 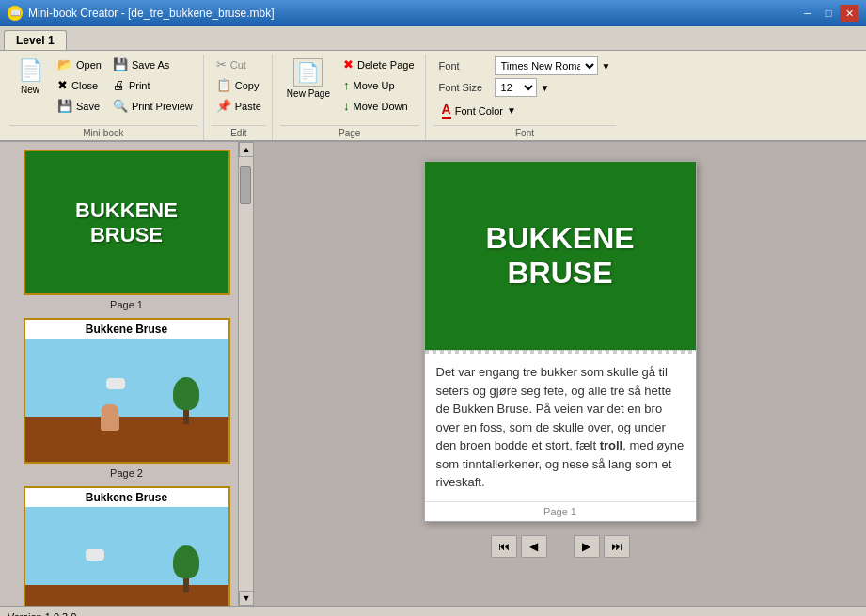 I want to click on thumb-cover-text-1: BUKKENEBRUSE, so click(x=126, y=223).